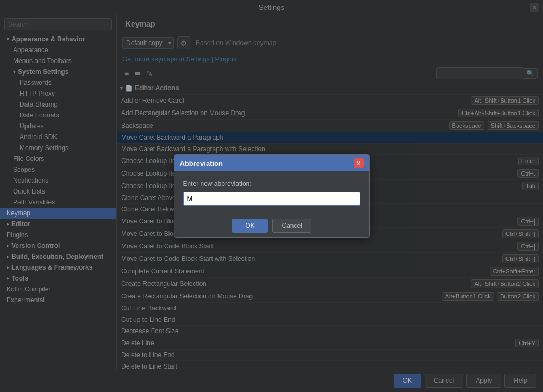 The width and height of the screenshot is (543, 392). I want to click on sidebar-item-label: Memory Settings, so click(44, 148).